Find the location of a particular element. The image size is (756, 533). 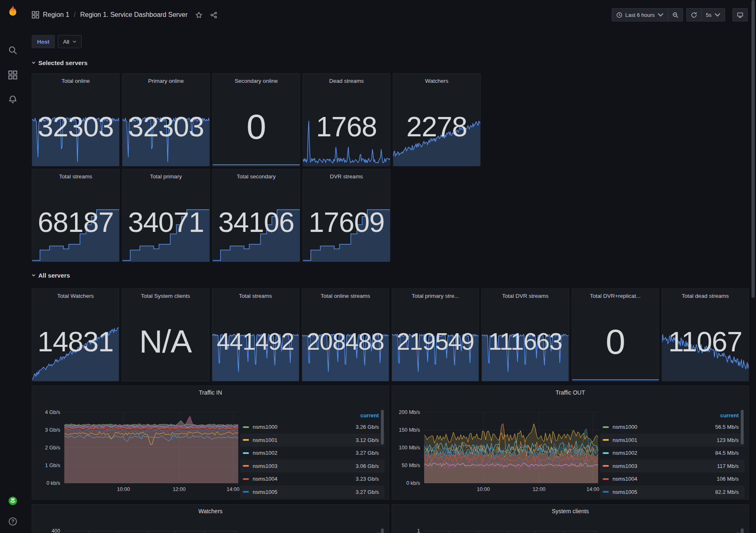

refresh-interval-picker: 5s is located at coordinates (713, 15).